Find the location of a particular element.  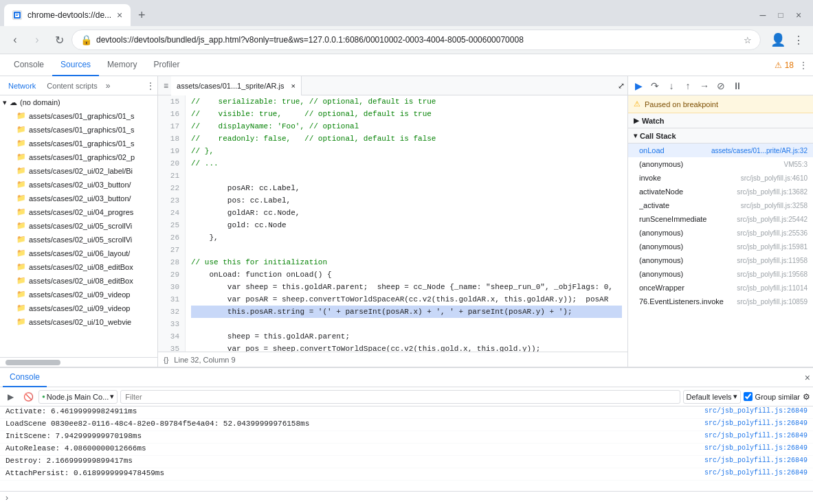

maximize-button: □ is located at coordinates (781, 15).